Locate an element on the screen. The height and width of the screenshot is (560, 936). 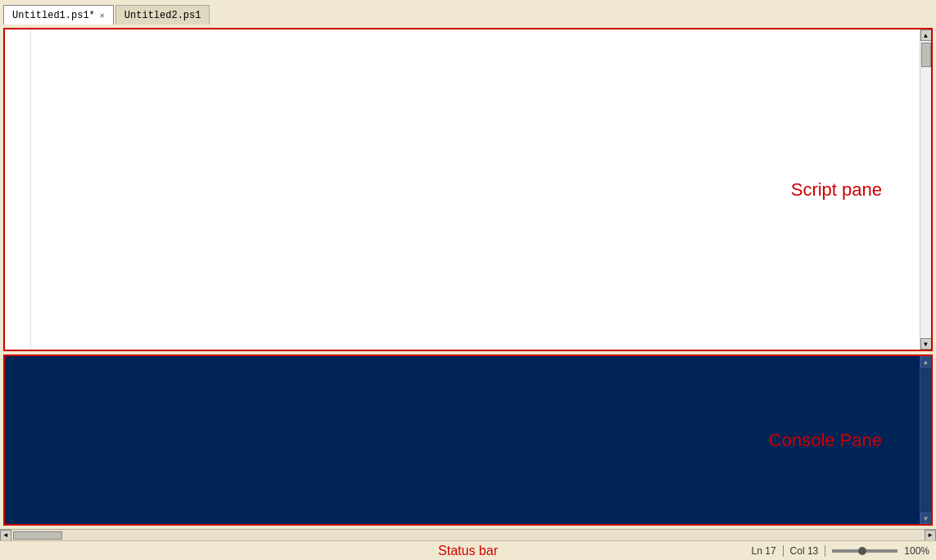
h-scroll-right: ► is located at coordinates (930, 535).